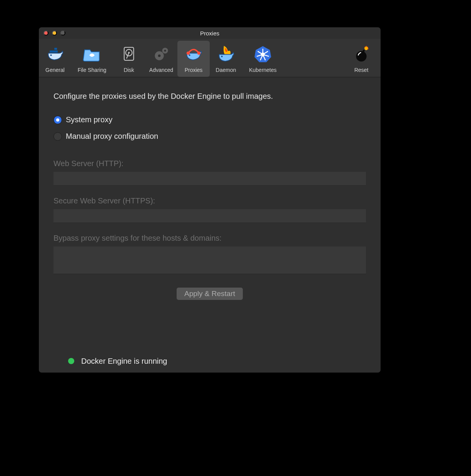 This screenshot has width=471, height=476. Describe the element at coordinates (55, 54) in the screenshot. I see `whale-icon` at that location.